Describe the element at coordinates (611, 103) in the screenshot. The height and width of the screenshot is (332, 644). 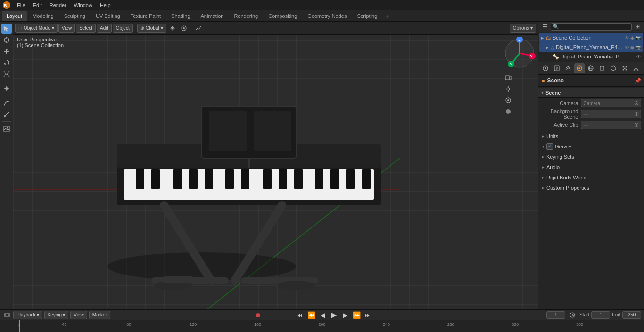
I see `camera-value: Camera ⦿` at that location.